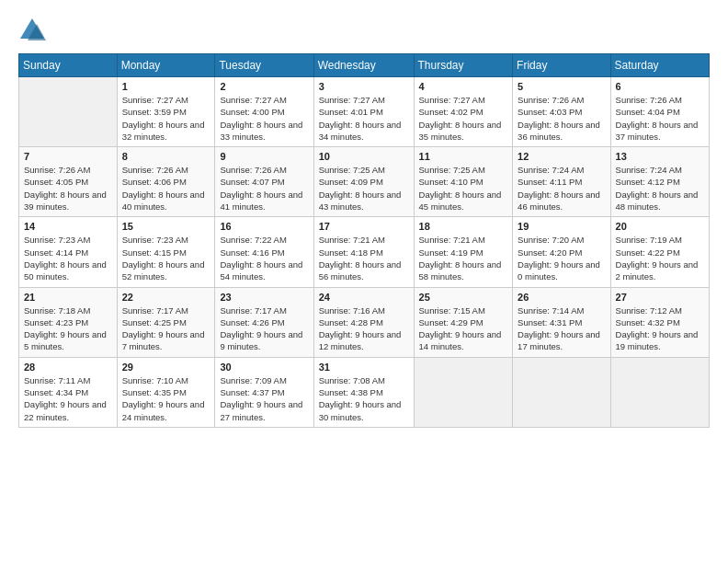 The image size is (728, 563). I want to click on calendar-cell: 10Sunrise: 7:25 AMSunset: 4:09 PMDayligh…, so click(364, 182).